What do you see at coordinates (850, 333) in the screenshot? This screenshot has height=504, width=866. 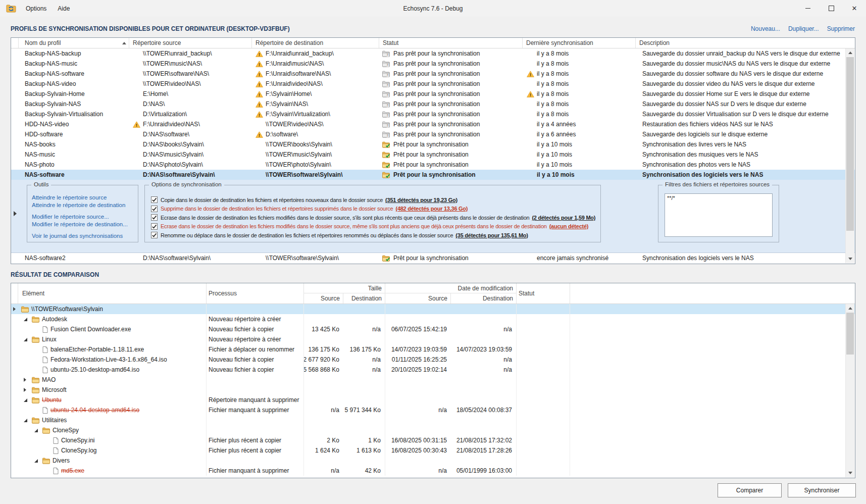 I see `comparison-scrollbar-thumb` at bounding box center [850, 333].